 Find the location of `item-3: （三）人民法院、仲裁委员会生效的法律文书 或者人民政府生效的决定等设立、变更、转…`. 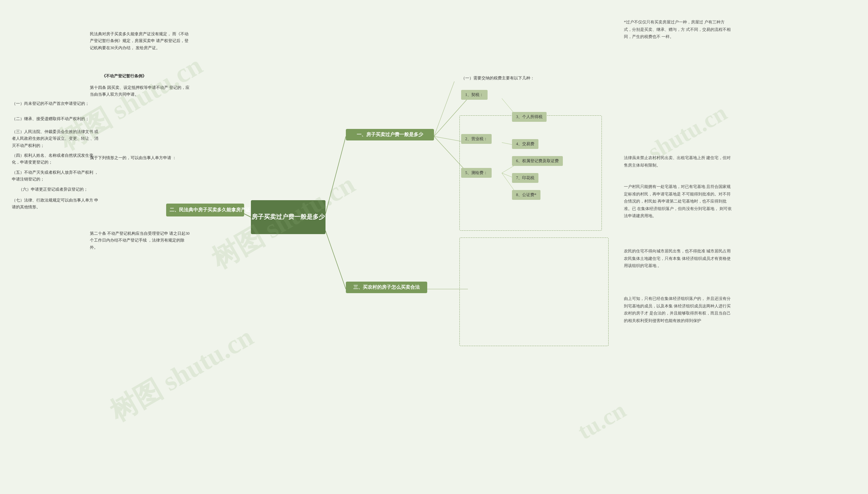

item-3: （三）人民法院、仲裁委员会生效的法律文书 或者人民政府生效的决定等设立、变更、转… is located at coordinates (56, 138).